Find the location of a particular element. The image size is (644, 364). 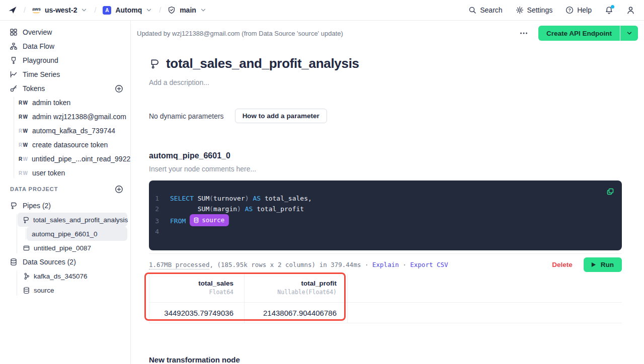

project-tree: Pipes (2) total_sales_and_profit_analysi… is located at coordinates (65, 248).